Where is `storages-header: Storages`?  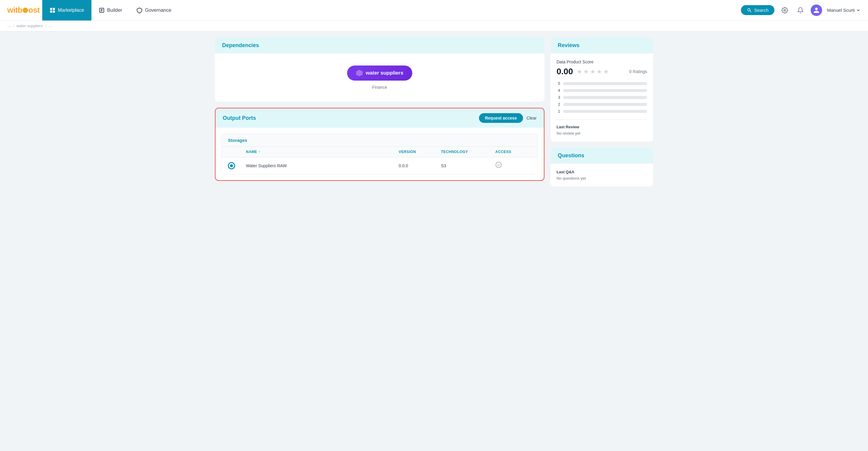
storages-header: Storages is located at coordinates (379, 140).